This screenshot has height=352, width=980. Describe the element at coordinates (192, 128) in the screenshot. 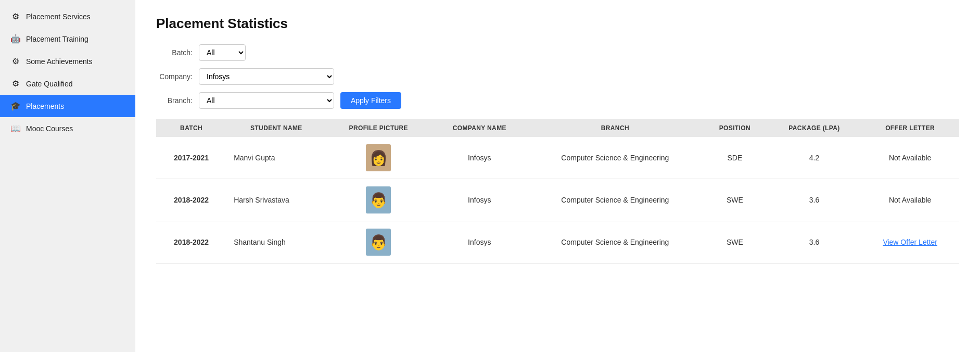

I see `col-header-batch: Batch` at that location.